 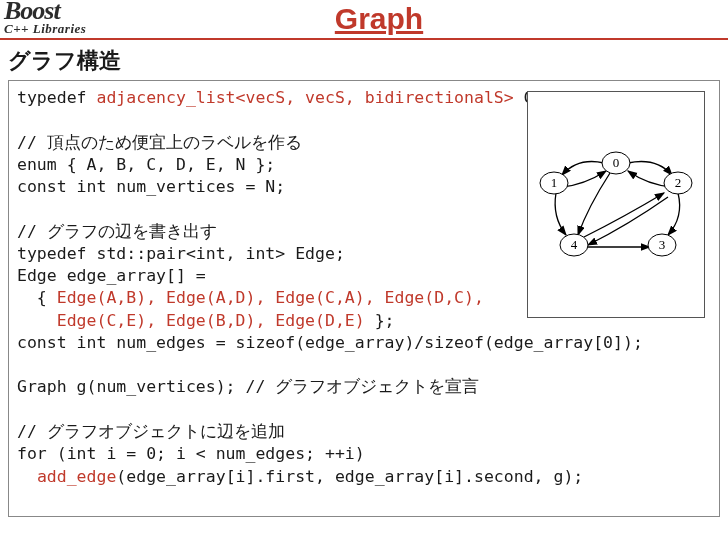 I want to click on code-highlight: adjacency_list<vecS, vecS, bidirectional…, so click(x=304, y=98).